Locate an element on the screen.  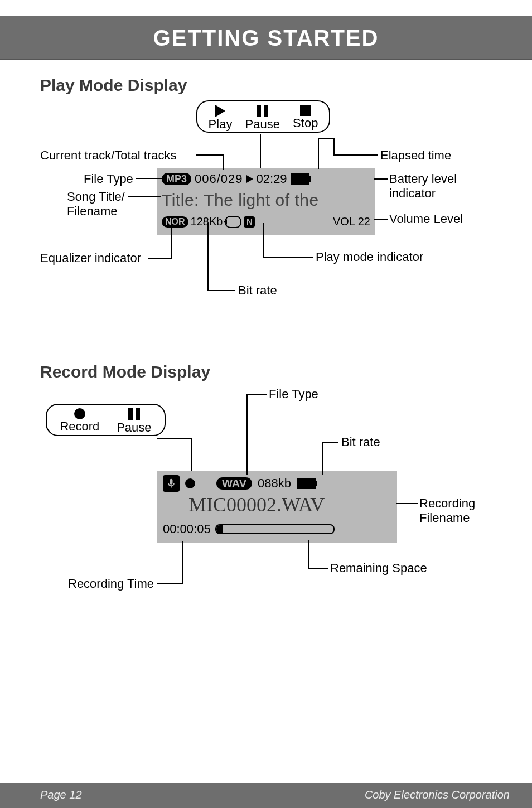
volume-value: VOL 22 is located at coordinates (351, 222).